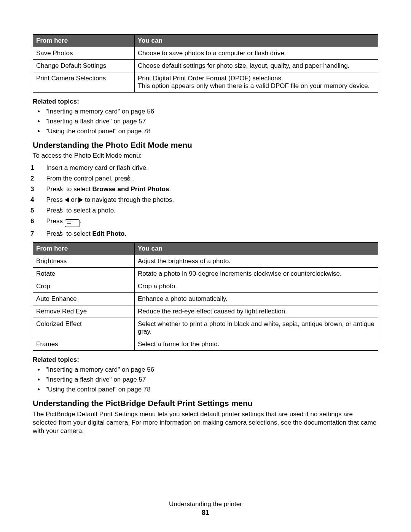  Describe the element at coordinates (84, 261) in the screenshot. I see `table2-r0-from: Brightness` at that location.